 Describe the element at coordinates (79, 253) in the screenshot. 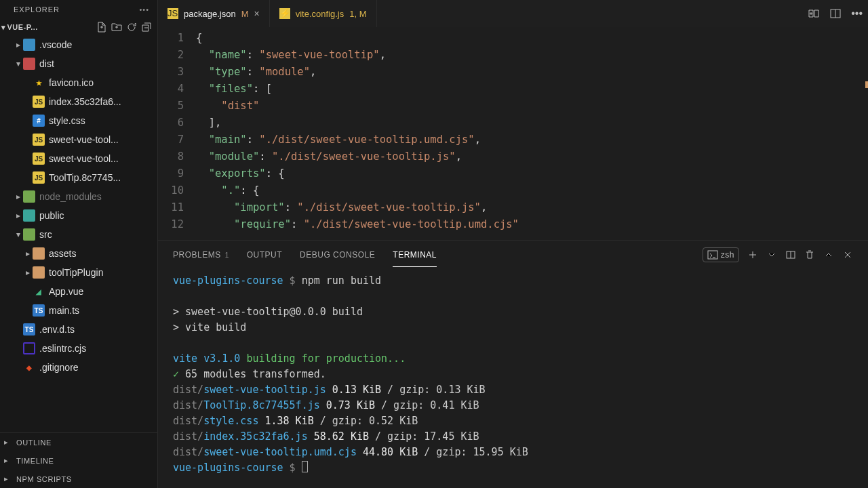

I see `file-tree-item: ▸assets` at that location.